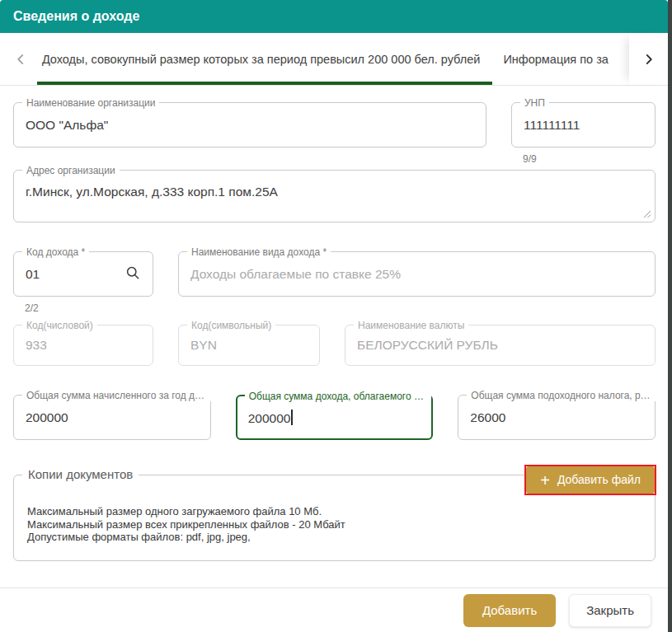 This screenshot has width=672, height=632. What do you see at coordinates (133, 274) in the screenshot?
I see `income-code-search-button` at bounding box center [133, 274].